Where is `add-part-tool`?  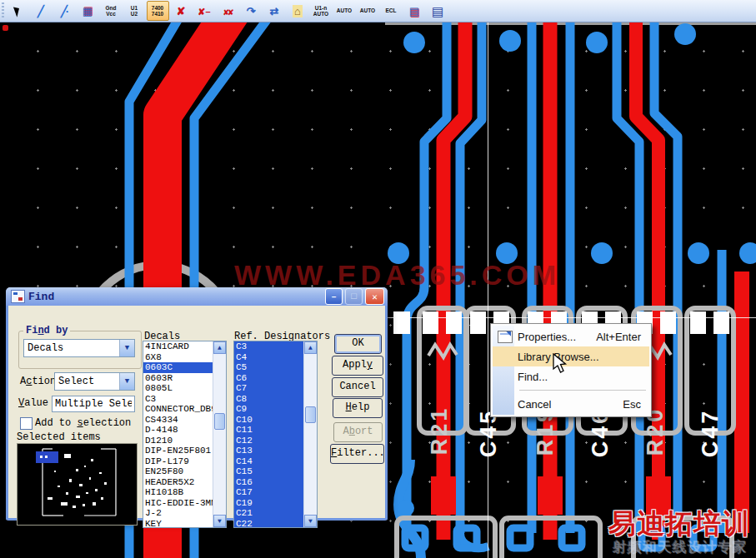
add-part-tool is located at coordinates (415, 11).